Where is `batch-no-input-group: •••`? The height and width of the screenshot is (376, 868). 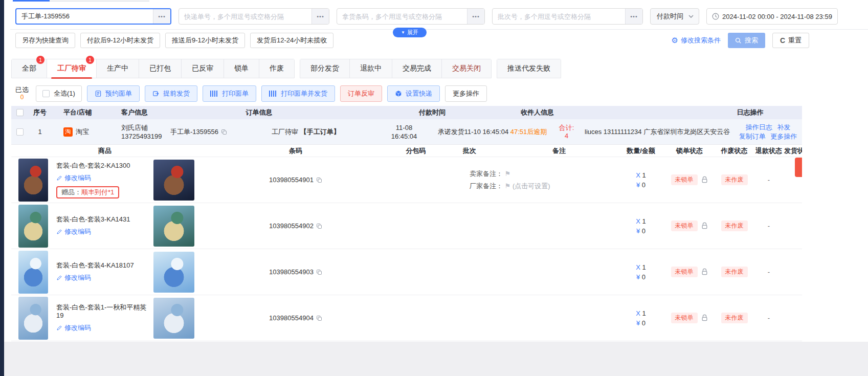 batch-no-input-group: ••• is located at coordinates (568, 16).